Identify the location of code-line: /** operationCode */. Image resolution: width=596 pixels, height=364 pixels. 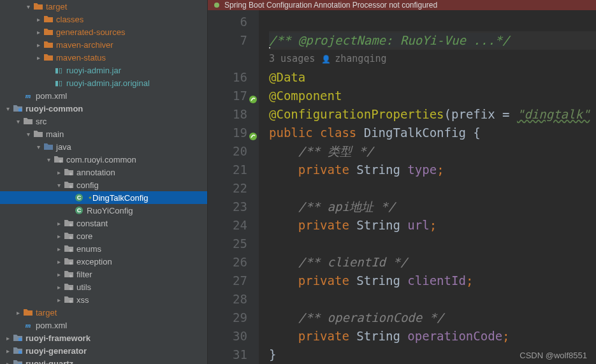
(432, 317).